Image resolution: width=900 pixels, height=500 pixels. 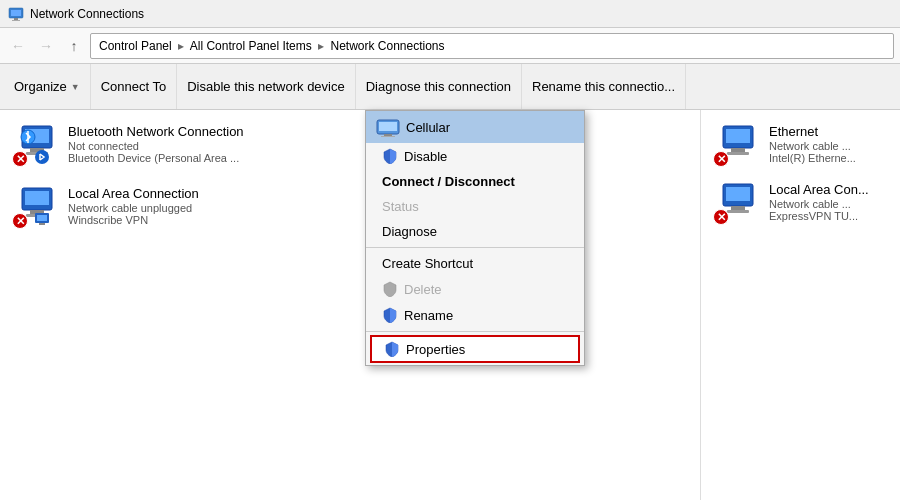 What do you see at coordinates (826, 158) in the screenshot?
I see `ethernet-detail: Intel(R) Etherne...` at bounding box center [826, 158].